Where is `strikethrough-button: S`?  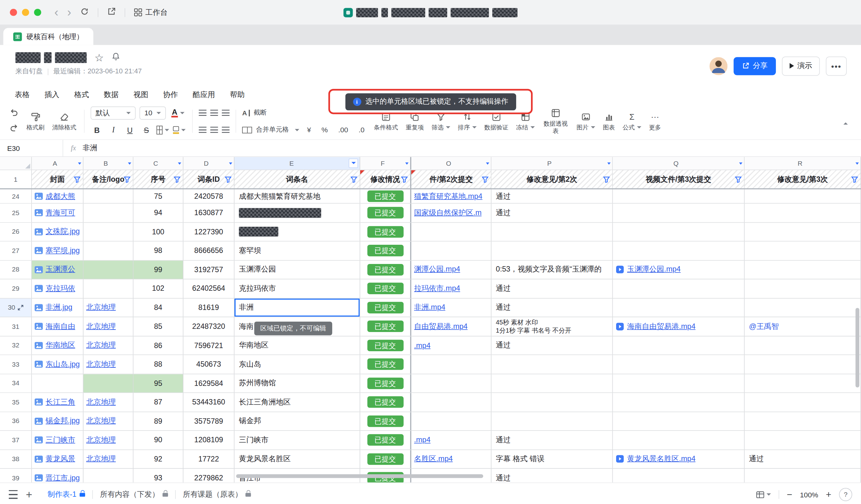 strikethrough-button: S is located at coordinates (146, 130).